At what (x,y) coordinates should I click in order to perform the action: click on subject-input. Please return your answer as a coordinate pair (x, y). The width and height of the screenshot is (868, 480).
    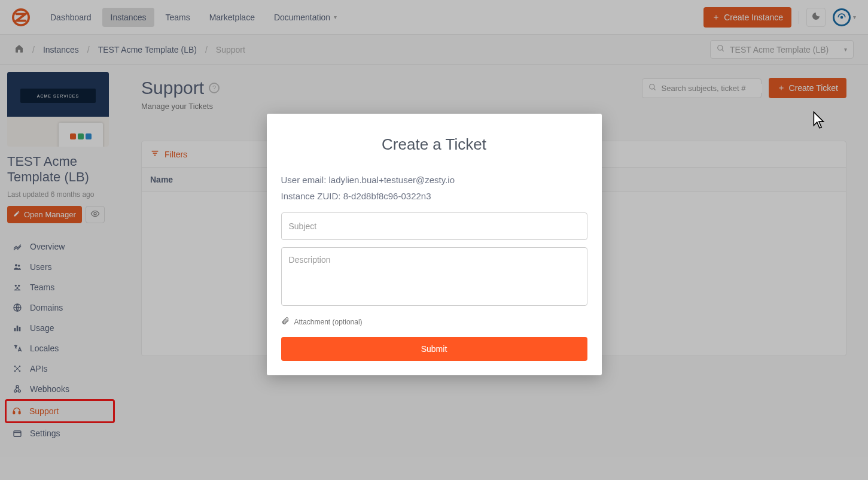
    Looking at the image, I should click on (434, 226).